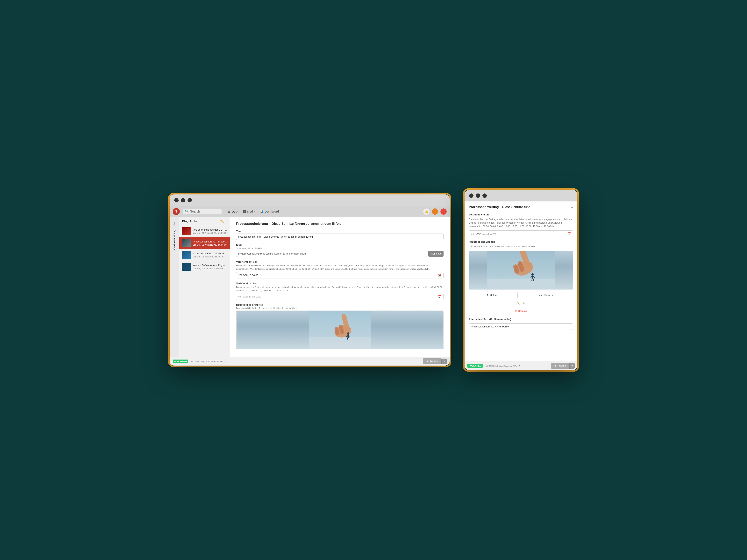 This screenshot has height=560, width=747. Describe the element at coordinates (340, 224) in the screenshot. I see `editor-header: Prozessoptimierung – Diese Schritte führ…` at that location.